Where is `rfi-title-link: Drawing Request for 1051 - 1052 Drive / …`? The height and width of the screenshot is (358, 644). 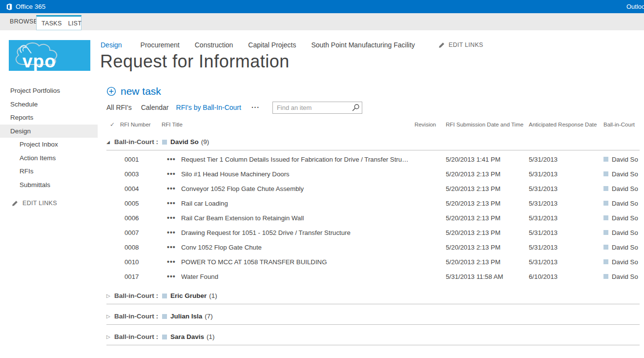 rfi-title-link: Drawing Request for 1051 - 1052 Drive / … is located at coordinates (295, 232).